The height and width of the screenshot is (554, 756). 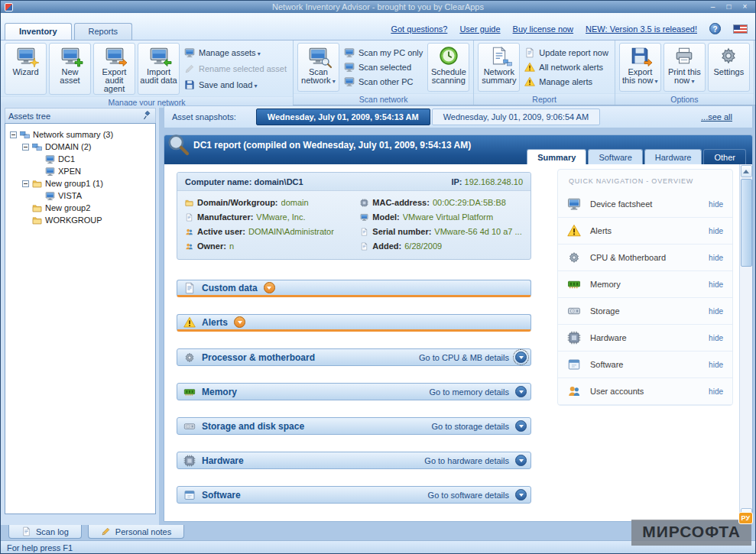 I want to click on report-section-header: Software Go to software details, so click(x=354, y=495).